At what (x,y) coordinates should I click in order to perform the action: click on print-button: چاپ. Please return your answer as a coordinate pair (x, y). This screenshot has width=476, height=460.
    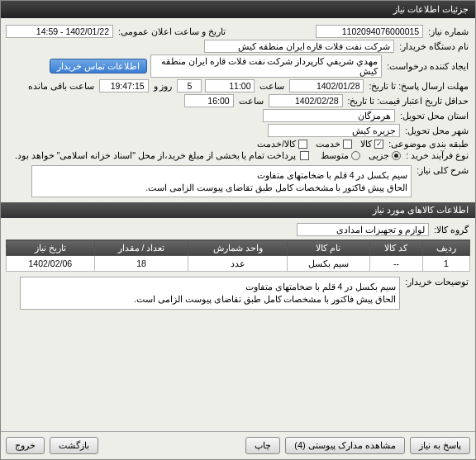
    Looking at the image, I should click on (263, 446).